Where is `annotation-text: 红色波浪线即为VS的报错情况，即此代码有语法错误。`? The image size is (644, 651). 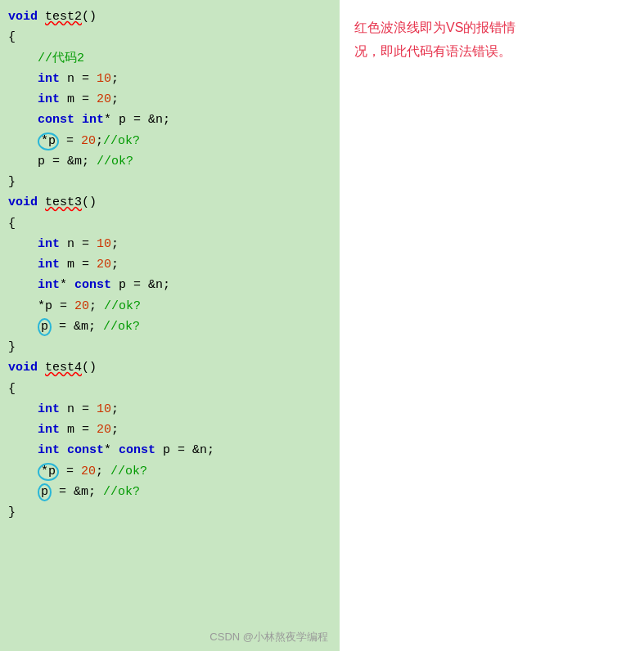
annotation-text: 红色波浪线即为VS的报错情况，即此代码有语法错误。 is located at coordinates (492, 40).